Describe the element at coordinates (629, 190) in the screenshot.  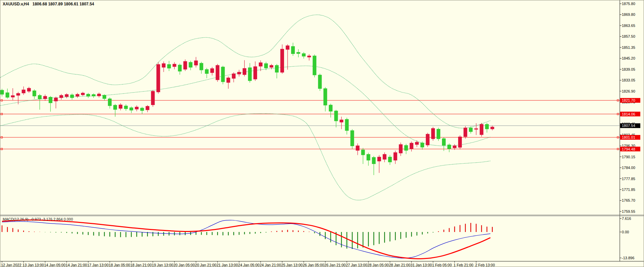
I see `price-tick-label: 1771.85` at that location.